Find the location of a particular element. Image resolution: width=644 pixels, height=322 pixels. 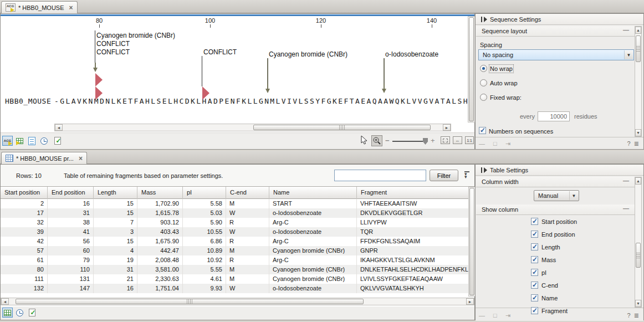

table-cell: 132 is located at coordinates (24, 288).